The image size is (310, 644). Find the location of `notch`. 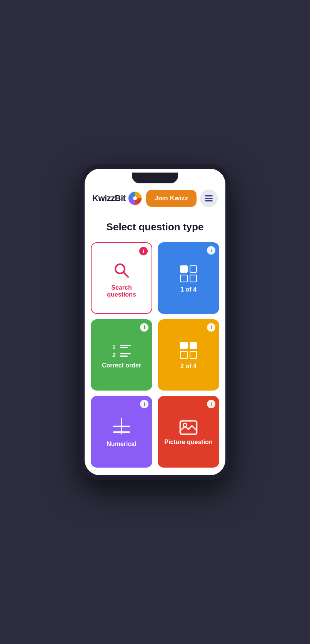

notch is located at coordinates (155, 178).